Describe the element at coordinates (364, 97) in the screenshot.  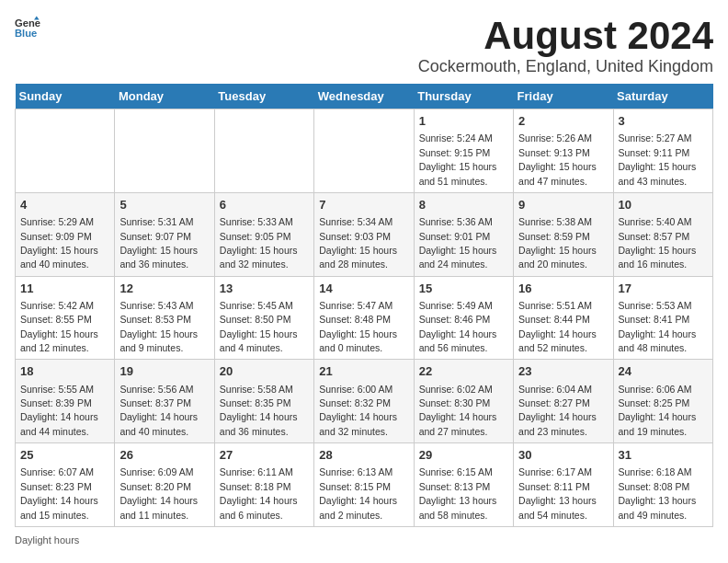
I see `calendar-header-row: SundayMondayTuesdayWednesdayThursdayFrid…` at that location.